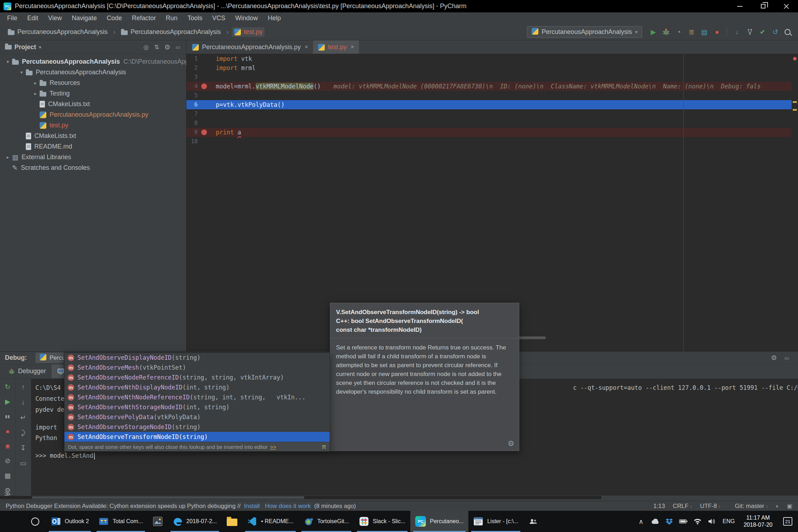  I want to click on minimize-button, so click(740, 6).